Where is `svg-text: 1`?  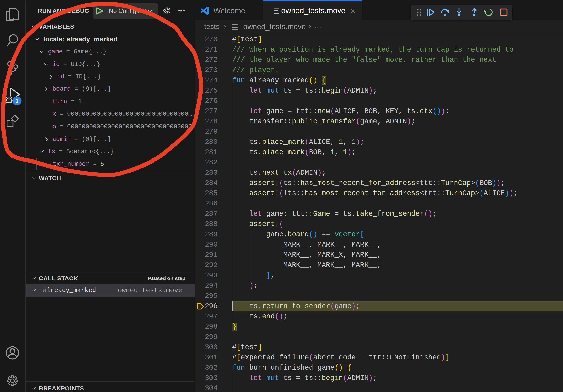
svg-text: 1 is located at coordinates (17, 101).